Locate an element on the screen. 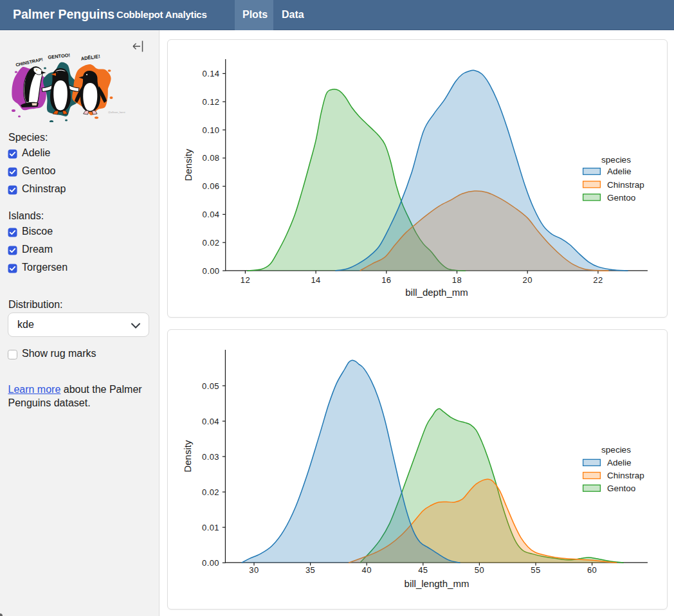 Image resolution: width=674 pixels, height=616 pixels. svg-text: 45 is located at coordinates (423, 570).